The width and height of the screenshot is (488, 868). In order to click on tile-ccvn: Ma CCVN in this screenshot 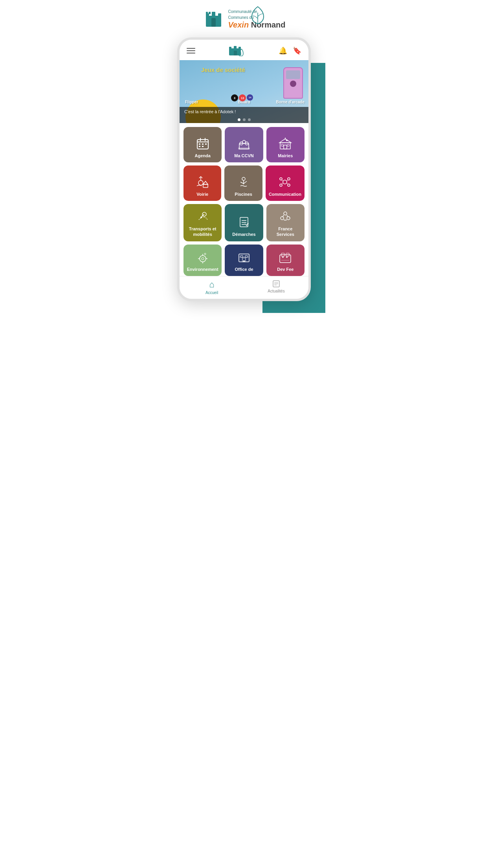, I will do `click(244, 145)`.